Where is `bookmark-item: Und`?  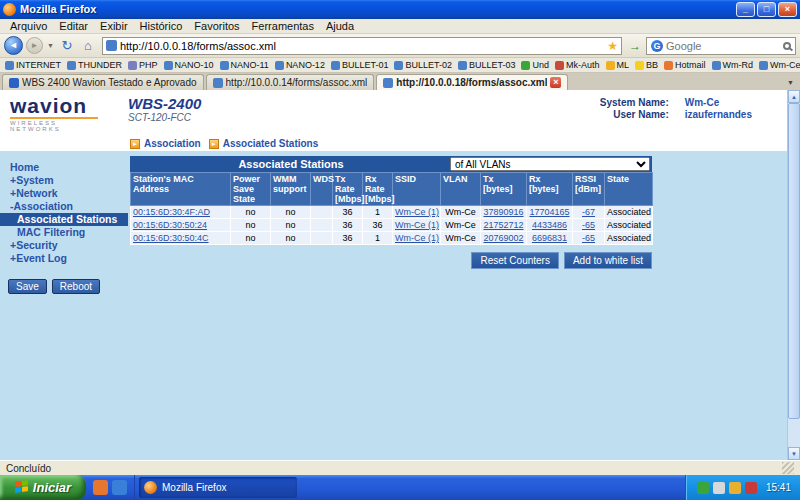
bookmark-item: Und is located at coordinates (535, 65).